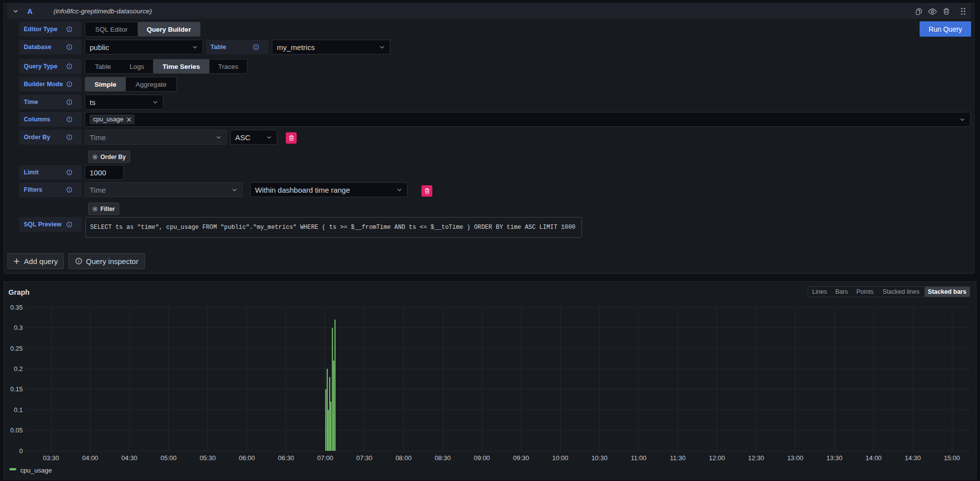 The height and width of the screenshot is (481, 980). What do you see at coordinates (913, 458) in the screenshot?
I see `svg-text: 14:30` at bounding box center [913, 458].